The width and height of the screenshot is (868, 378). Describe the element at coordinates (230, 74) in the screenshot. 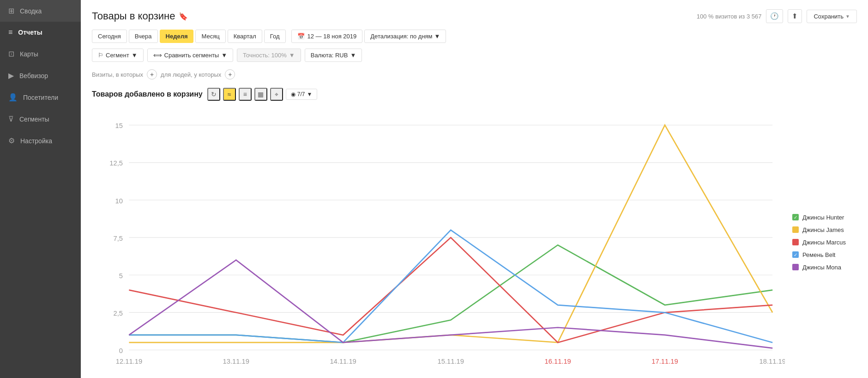

I see `add-people-condition-button: +` at that location.